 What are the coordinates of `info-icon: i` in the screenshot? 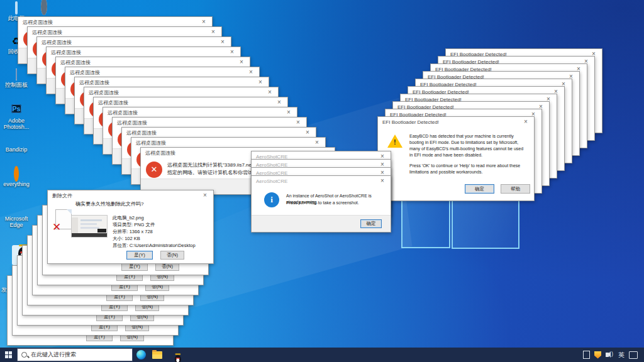 It's located at (272, 200).